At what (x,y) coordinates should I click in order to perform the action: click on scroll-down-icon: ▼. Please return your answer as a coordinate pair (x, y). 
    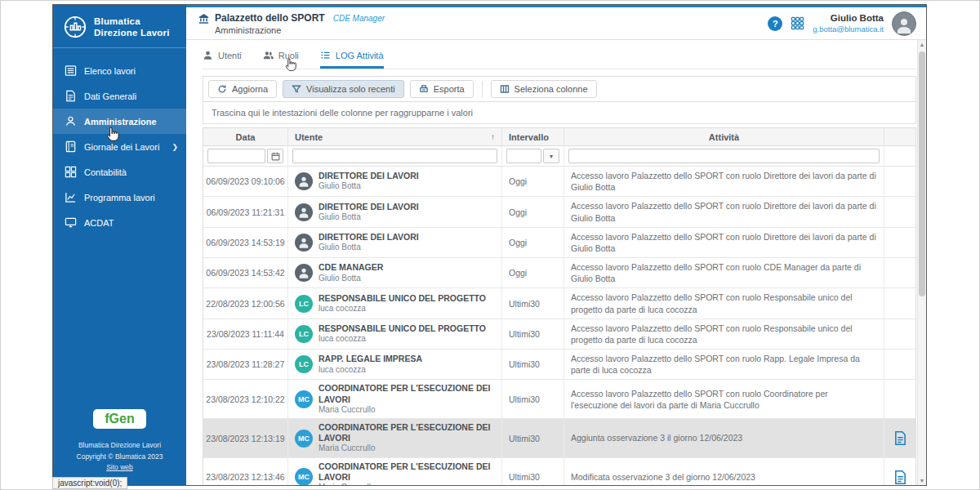
    Looking at the image, I should click on (922, 480).